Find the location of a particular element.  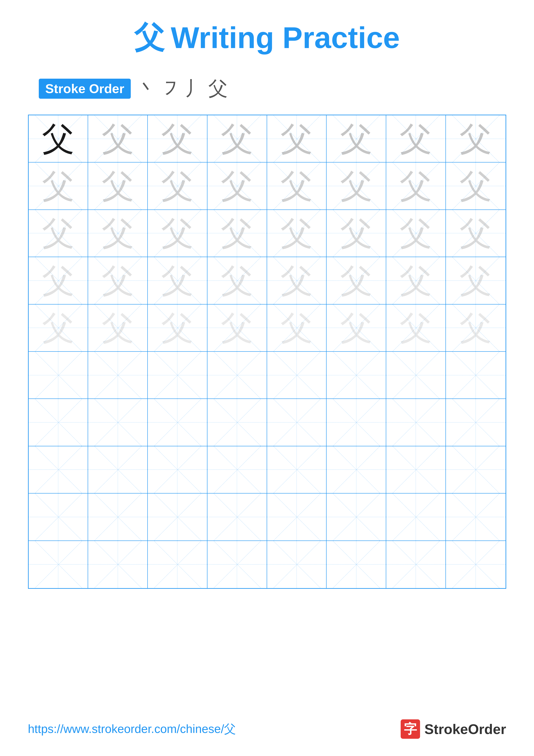

grid-cell-r9c2 is located at coordinates (118, 517).